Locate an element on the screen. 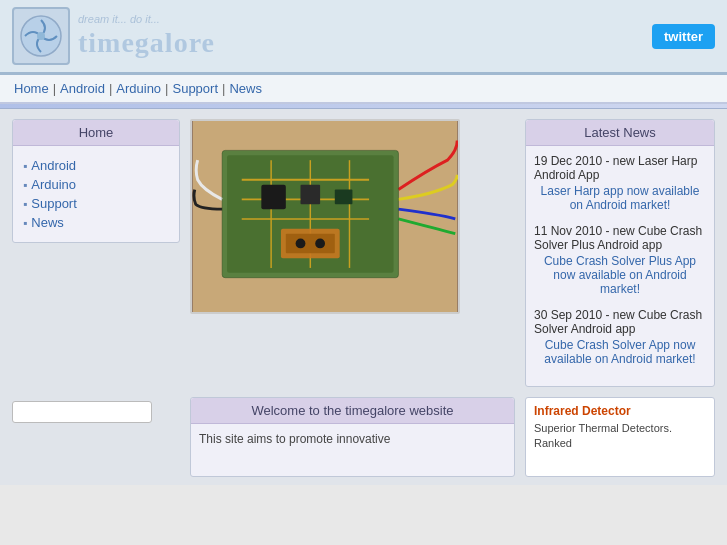 Image resolution: width=727 pixels, height=545 pixels. page-header: dream it... do it... timegalore twitter is located at coordinates (364, 38).